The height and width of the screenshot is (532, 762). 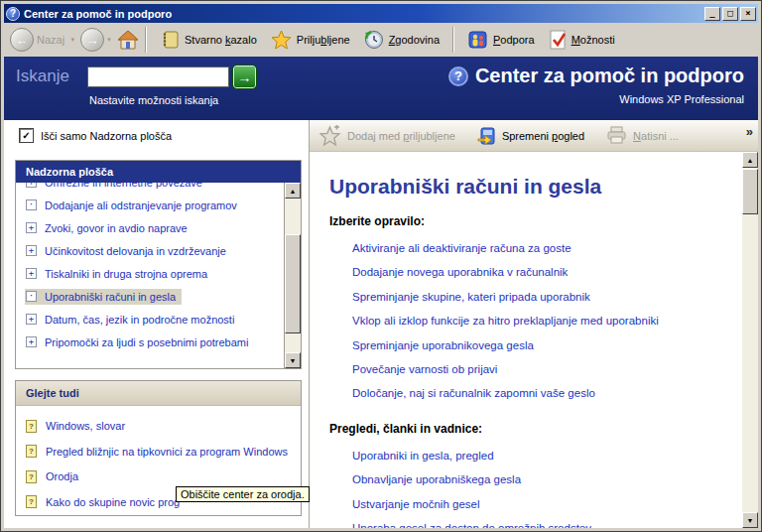 I want to click on add-to-favorites-label: Dodaj med priljubljene, so click(x=401, y=136).